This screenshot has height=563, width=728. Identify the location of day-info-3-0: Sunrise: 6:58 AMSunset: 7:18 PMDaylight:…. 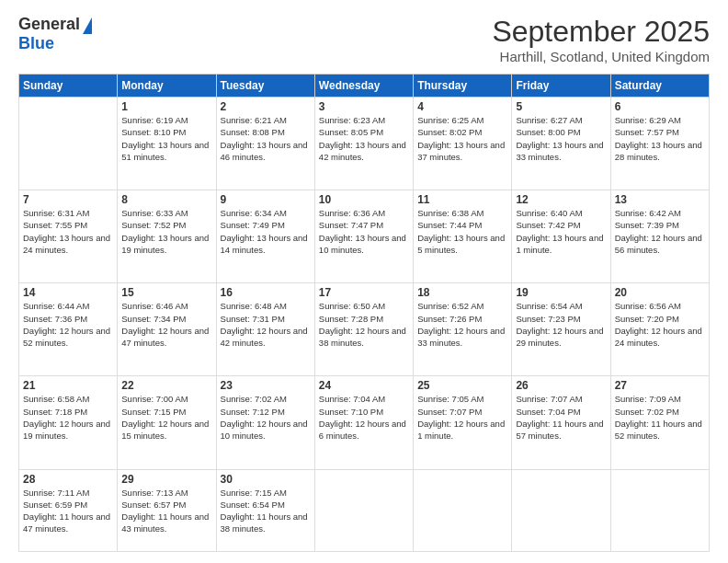
(68, 418).